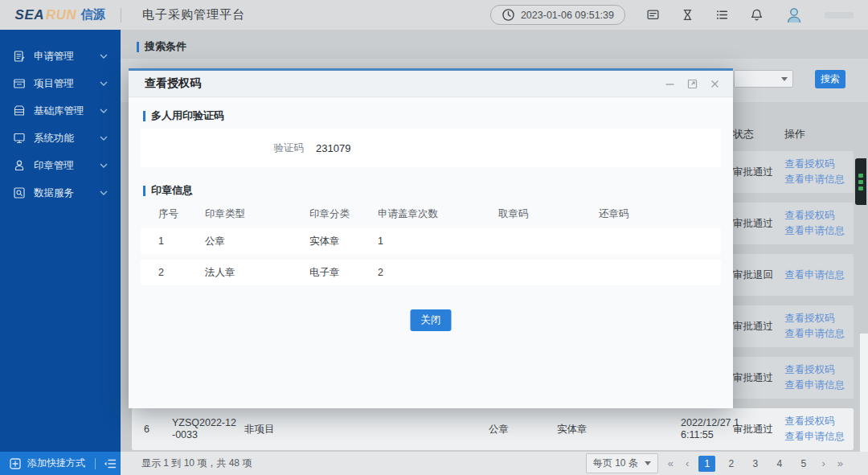  Describe the element at coordinates (804, 464) in the screenshot. I see `page-button-5: 5` at that location.